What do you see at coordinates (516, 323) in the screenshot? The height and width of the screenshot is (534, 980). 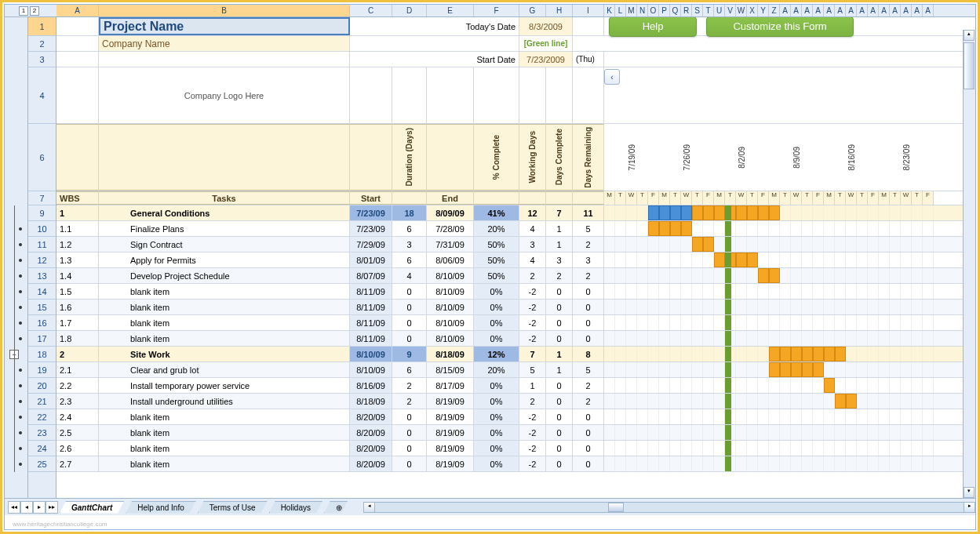 I see `task-row: 1.7 blank item 8/11/09 0 8/10/09 0% -2 0…` at bounding box center [516, 323].